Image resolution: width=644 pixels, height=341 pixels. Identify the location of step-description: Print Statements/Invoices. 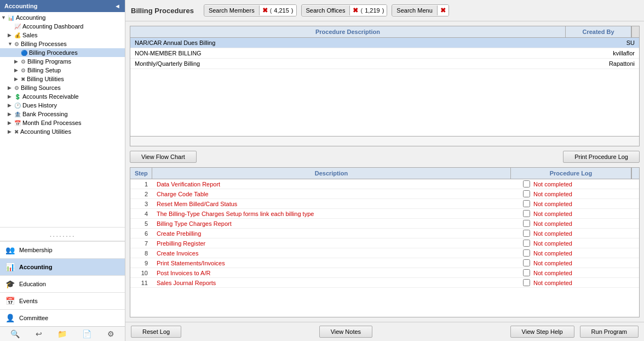
(335, 263).